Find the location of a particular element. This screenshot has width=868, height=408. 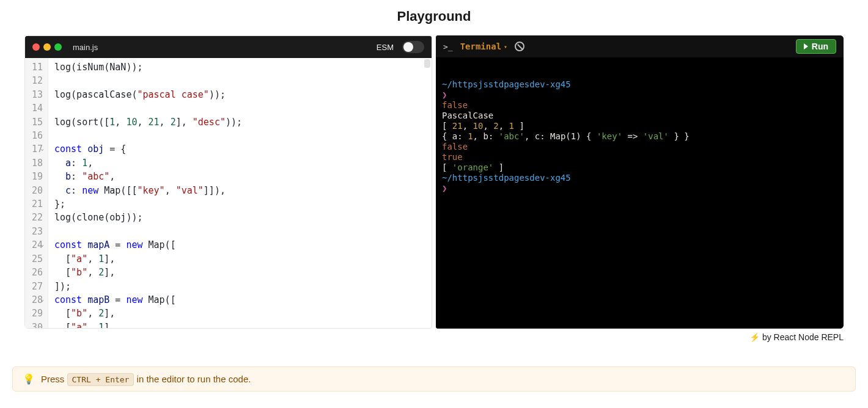

bulb-icon: 💡 is located at coordinates (29, 379).